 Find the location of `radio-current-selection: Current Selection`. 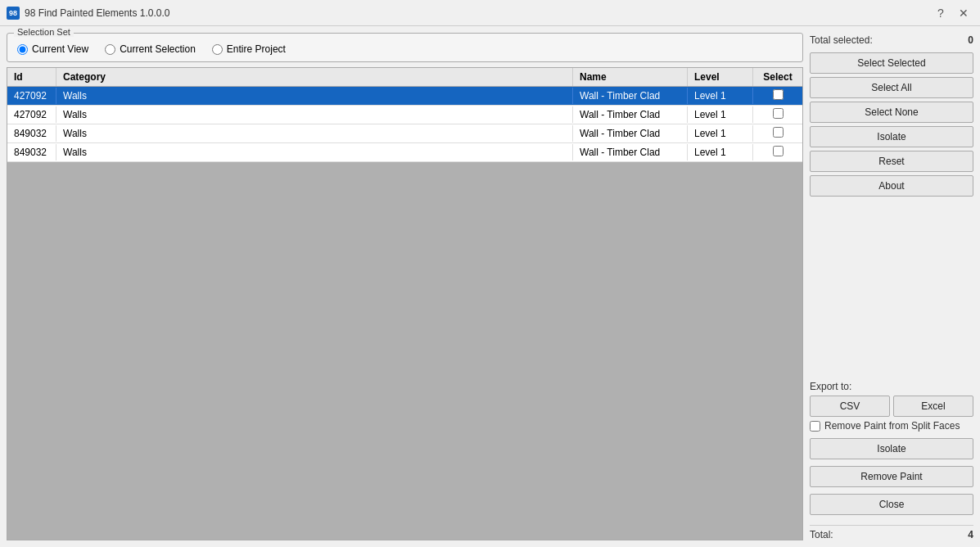

radio-current-selection: Current Selection is located at coordinates (151, 49).